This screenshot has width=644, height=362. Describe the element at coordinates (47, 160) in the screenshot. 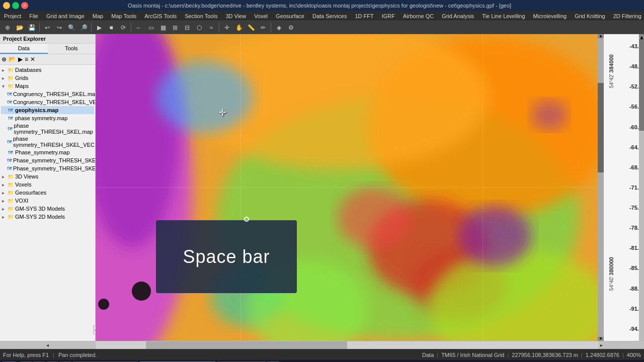

I see `tree-phase5: 🗺 Phase_symmetry_THRESH_SKEL.map` at that location.